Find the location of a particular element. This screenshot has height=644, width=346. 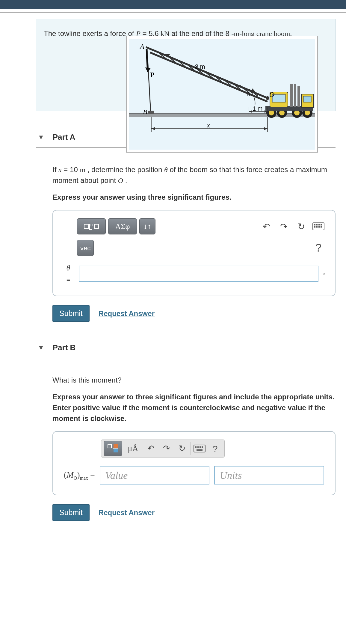

fig-label-O: O is located at coordinates (272, 94).